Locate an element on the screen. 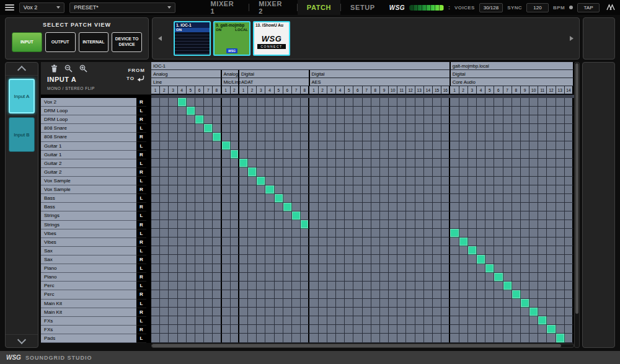 Image resolution: width=620 pixels, height=364 pixels. channel-side: L is located at coordinates (141, 146).